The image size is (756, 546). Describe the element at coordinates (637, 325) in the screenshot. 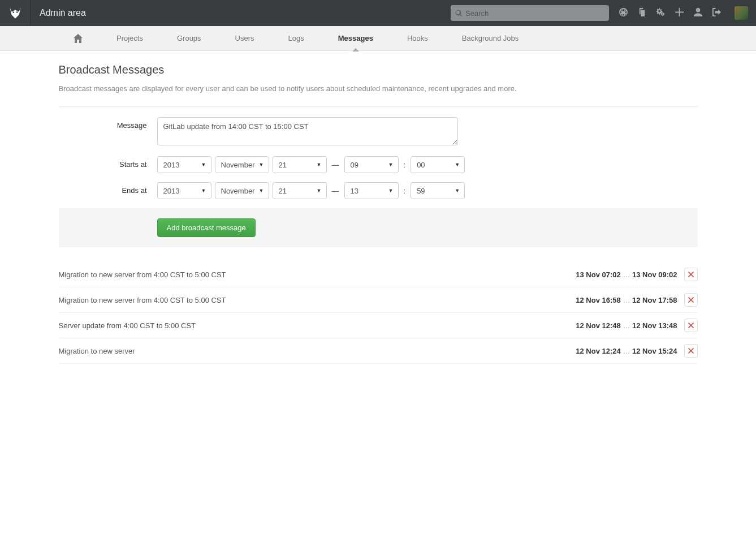

I see `broadcast-right: 12 Nov 12:48 … 12 Nov 13:48` at that location.